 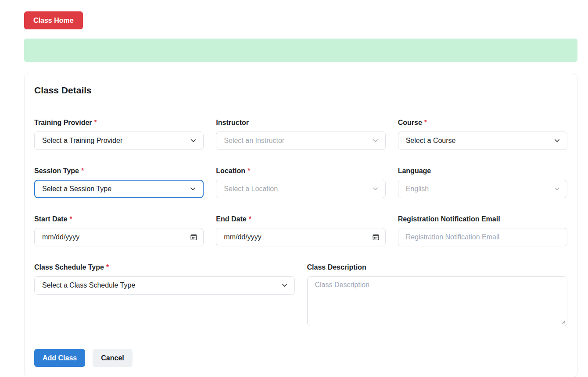 I want to click on field-course: Course* Select a Course, so click(x=483, y=134).